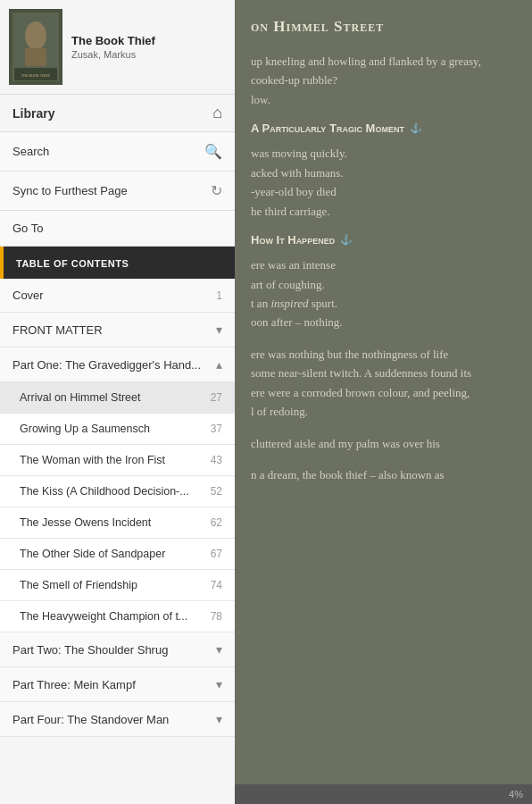 This screenshot has width=532, height=804. Describe the element at coordinates (118, 429) in the screenshot. I see `toc-item: Growing Up a Saumensch 37` at that location.